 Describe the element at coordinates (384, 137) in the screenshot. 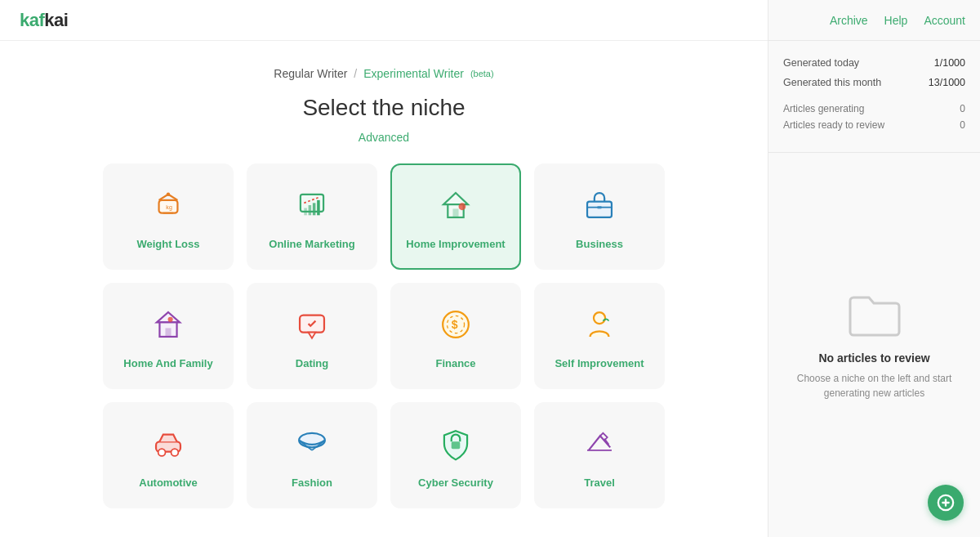

I see `advanced-link: Advanced` at that location.